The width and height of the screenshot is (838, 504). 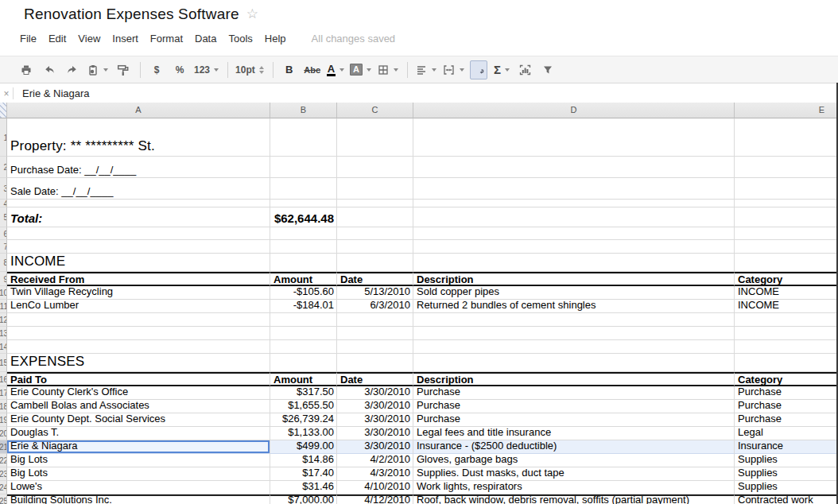 I want to click on cell-B9: Amount, so click(x=304, y=279).